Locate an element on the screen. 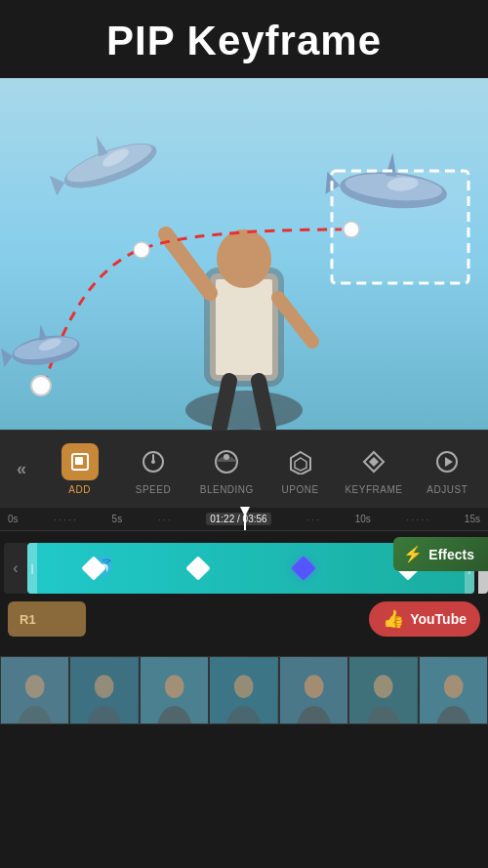  timeline-ruler: 0s · · · · · 5s · · · 01:22 / 03:56 · · … is located at coordinates (244, 519).